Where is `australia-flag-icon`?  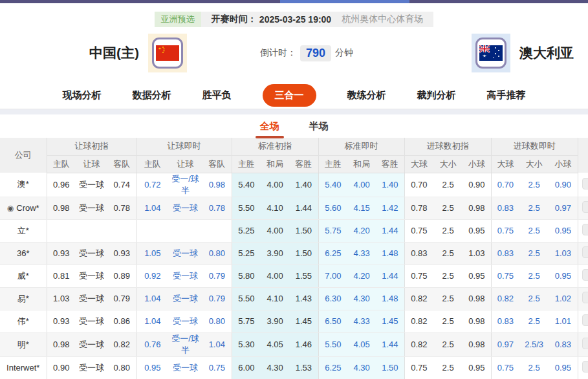
australia-flag-icon is located at coordinates (491, 53).